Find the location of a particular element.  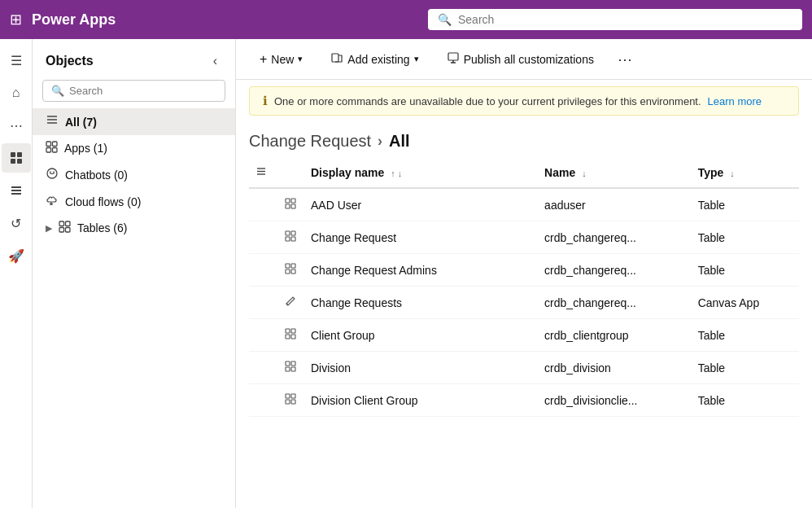

sidebar-item-tables-label: Tables (6) is located at coordinates (150, 228).